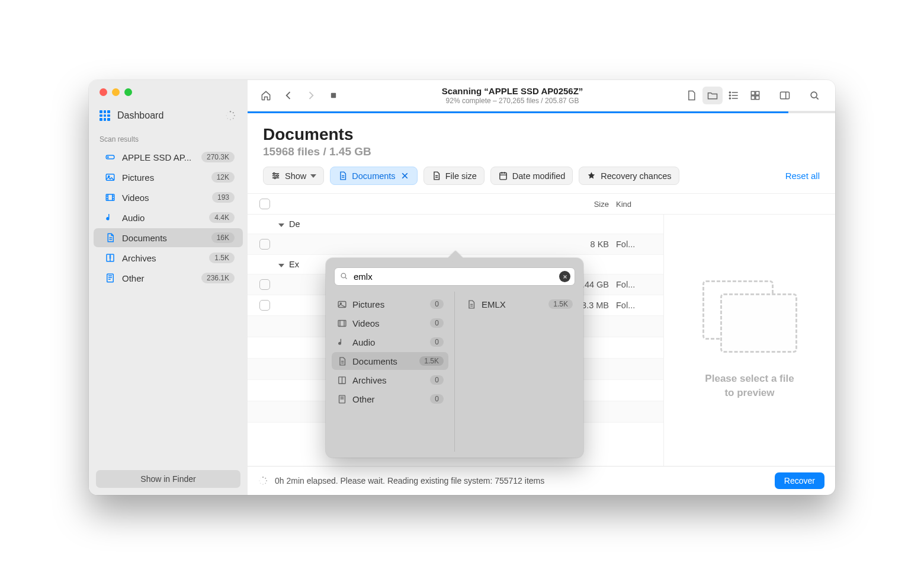 Image resolution: width=924 pixels, height=575 pixels. I want to click on recovery-filter-button: Recovery chances, so click(629, 175).